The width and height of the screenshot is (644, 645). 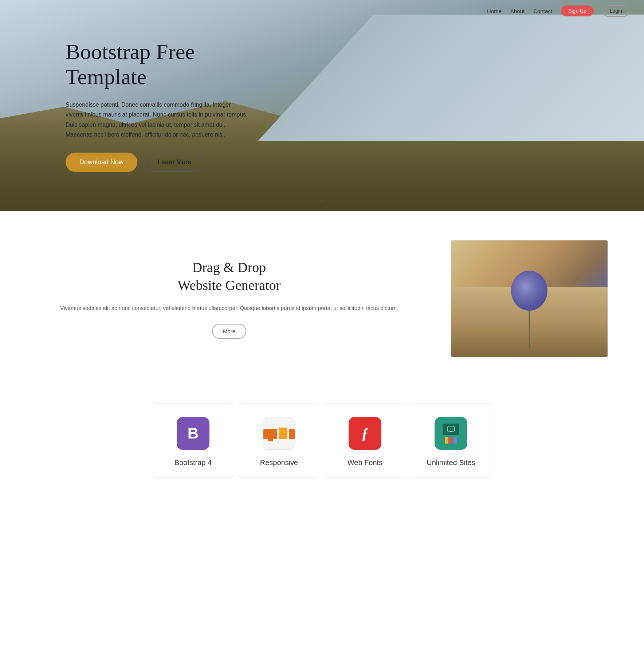 I want to click on book3, so click(x=455, y=440).